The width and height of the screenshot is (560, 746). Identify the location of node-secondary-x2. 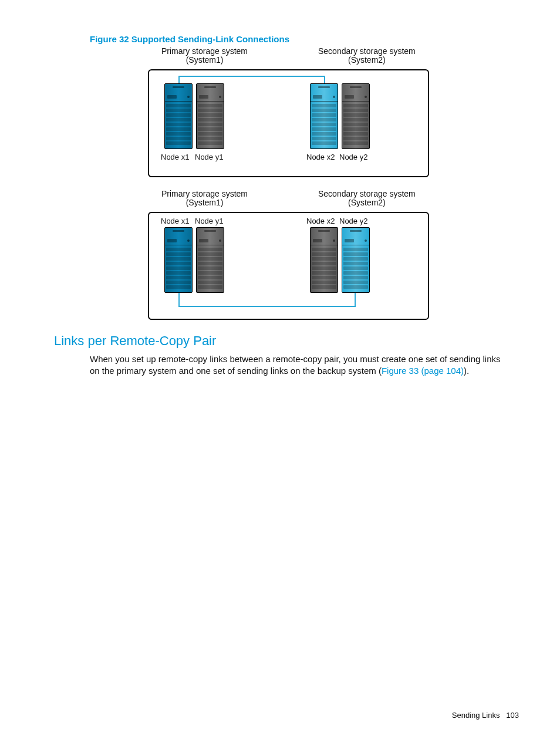
(324, 116).